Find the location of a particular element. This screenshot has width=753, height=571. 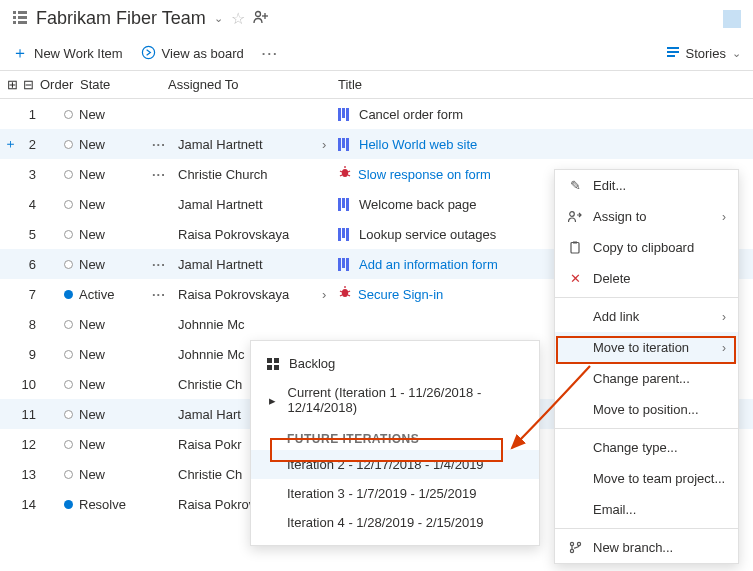

row-order: 5 is located at coordinates (42, 234).